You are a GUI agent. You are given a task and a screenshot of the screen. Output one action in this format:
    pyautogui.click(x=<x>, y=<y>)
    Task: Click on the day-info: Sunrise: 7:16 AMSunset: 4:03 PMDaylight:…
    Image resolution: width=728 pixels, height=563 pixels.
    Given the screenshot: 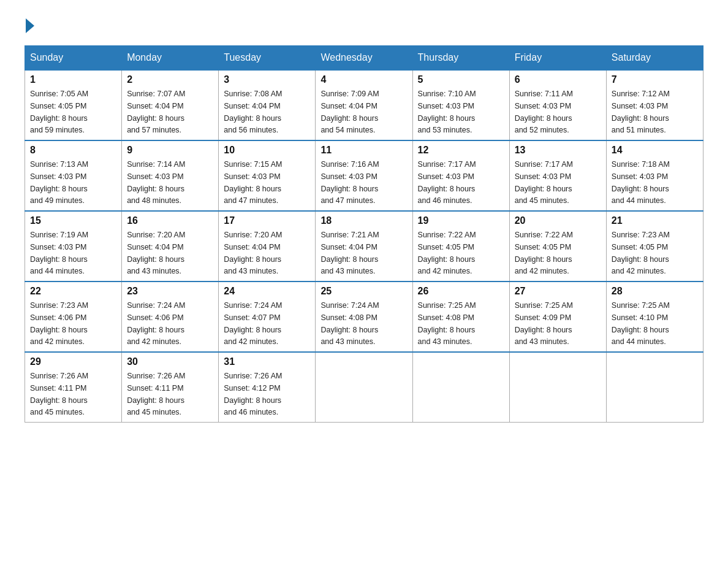 What is the action you would take?
    pyautogui.click(x=349, y=183)
    